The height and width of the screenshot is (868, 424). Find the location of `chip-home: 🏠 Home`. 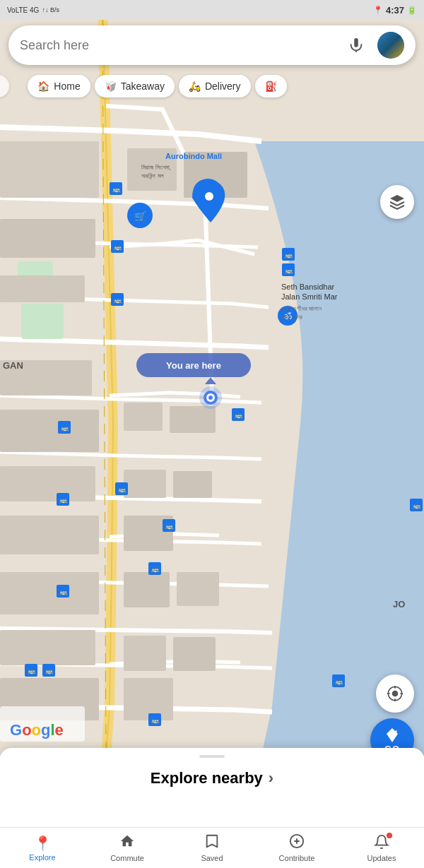

chip-home: 🏠 Home is located at coordinates (59, 86).